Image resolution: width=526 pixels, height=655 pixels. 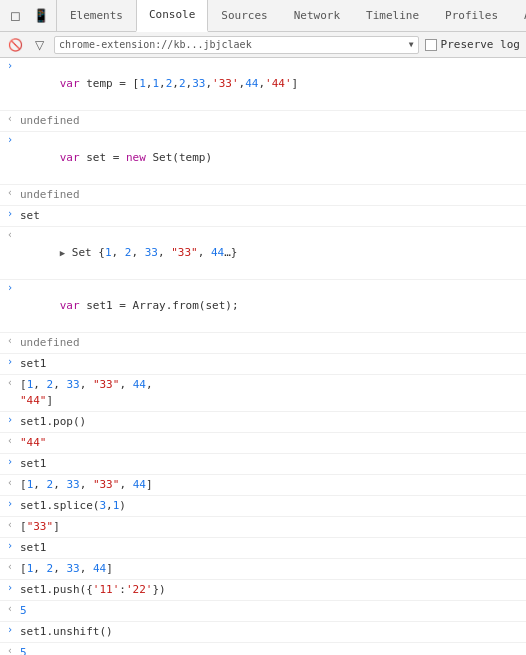 I want to click on console-row: ‹ ["33"], so click(x=263, y=528).